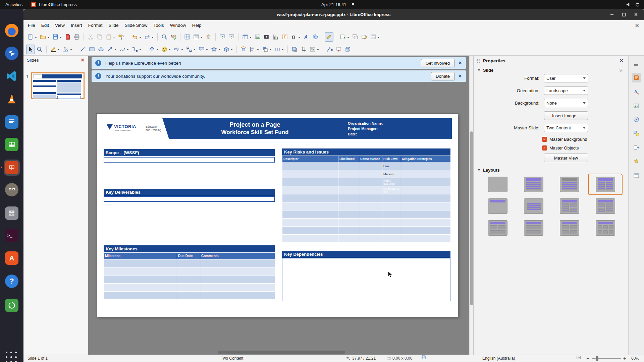 The image size is (644, 362). Describe the element at coordinates (443, 76) in the screenshot. I see `donate-button: Donate` at that location.